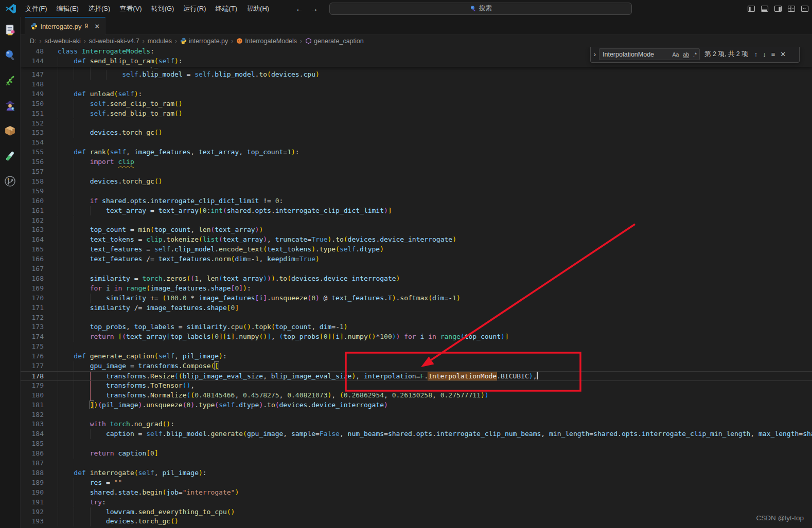  Describe the element at coordinates (416, 84) in the screenshot. I see `code-line-148: 148` at that location.